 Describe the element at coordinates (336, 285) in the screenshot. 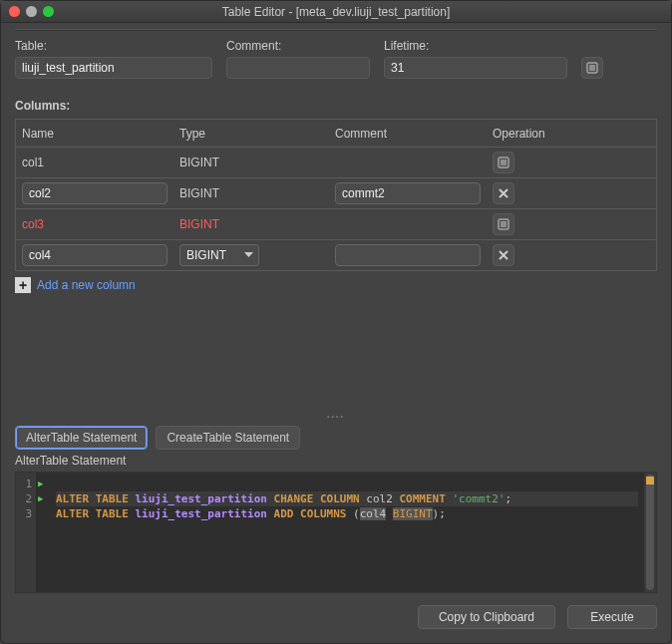

I see `add-column-link: + Add a new column` at that location.